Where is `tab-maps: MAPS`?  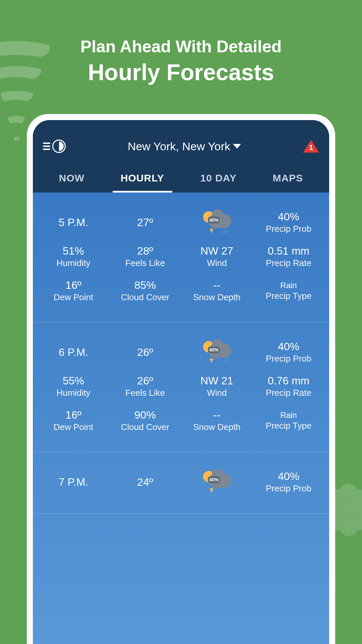 tab-maps: MAPS is located at coordinates (288, 182).